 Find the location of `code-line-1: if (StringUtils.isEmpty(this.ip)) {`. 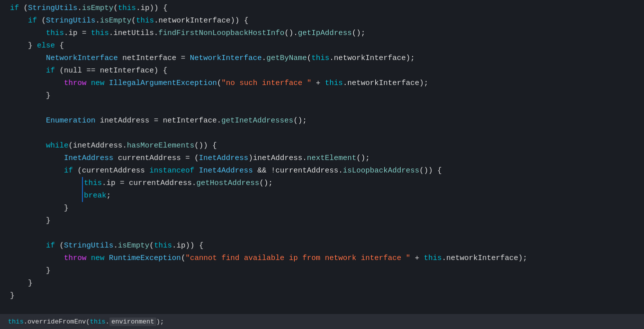

code-line-1: if (StringUtils.isEmpty(this.ip)) { is located at coordinates (327, 8).